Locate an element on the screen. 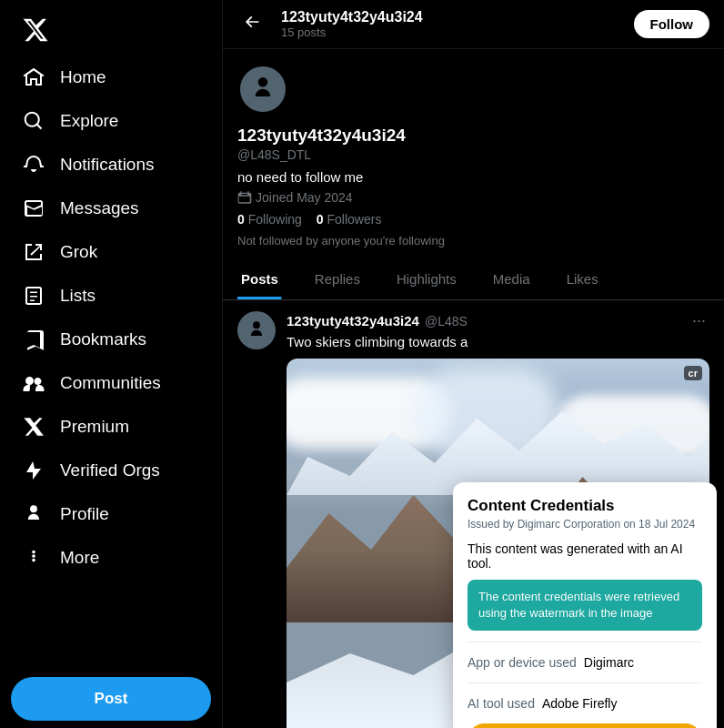 The height and width of the screenshot is (728, 724). cc-divider2 is located at coordinates (585, 682).